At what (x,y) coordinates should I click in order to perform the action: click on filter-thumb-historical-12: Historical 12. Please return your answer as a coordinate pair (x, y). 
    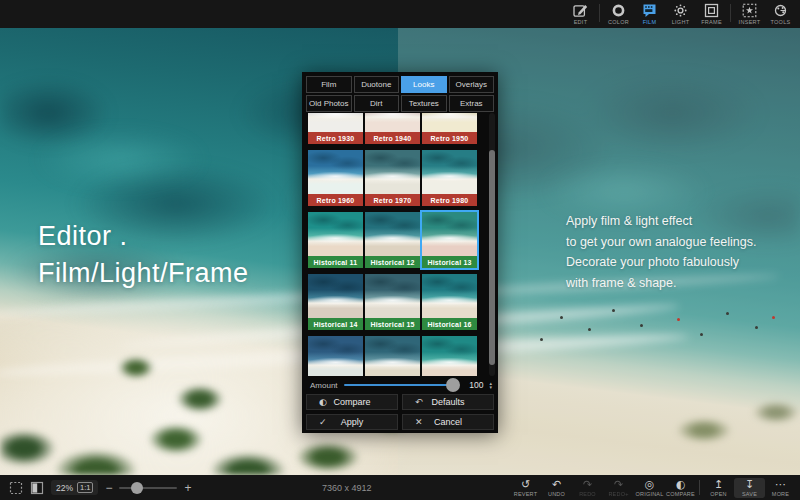
    Looking at the image, I should click on (392, 240).